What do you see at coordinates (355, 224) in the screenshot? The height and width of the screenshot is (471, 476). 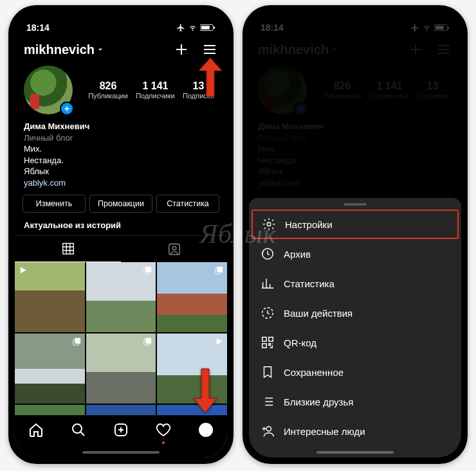 I see `menu-item-settings: Настройки` at bounding box center [355, 224].